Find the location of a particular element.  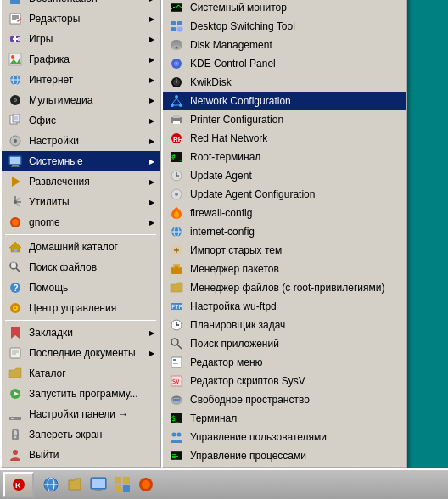

menu-item-graphics: Графика ▶ is located at coordinates (81, 59).